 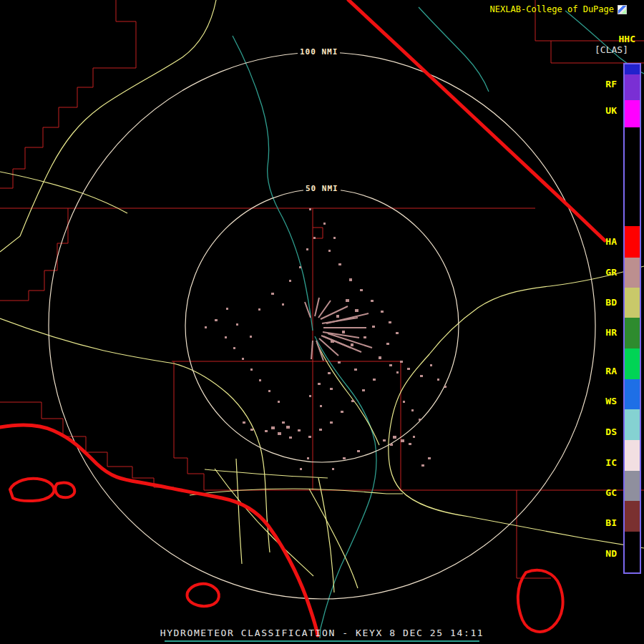 I want to click on product-id: HHC, so click(x=627, y=39).